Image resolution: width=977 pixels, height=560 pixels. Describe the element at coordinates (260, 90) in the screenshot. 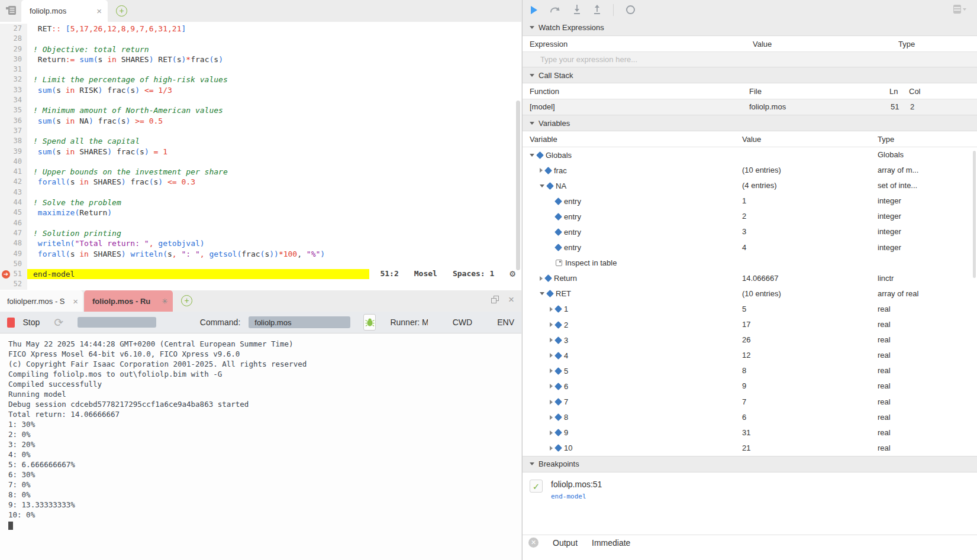

I see `code-line: 33 sum(s in RISK) frac(s) <= 1/3` at that location.